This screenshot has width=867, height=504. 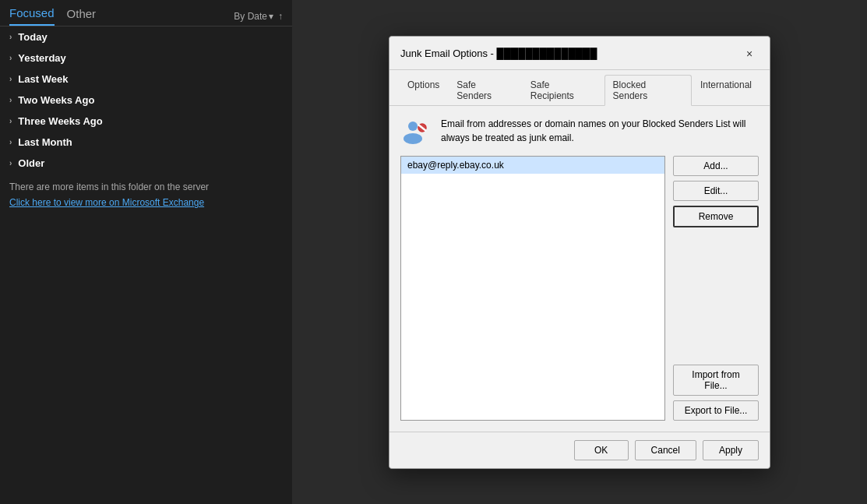 What do you see at coordinates (533, 165) in the screenshot?
I see `sender-list-item: ebay@reply.ebay.co.uk` at bounding box center [533, 165].